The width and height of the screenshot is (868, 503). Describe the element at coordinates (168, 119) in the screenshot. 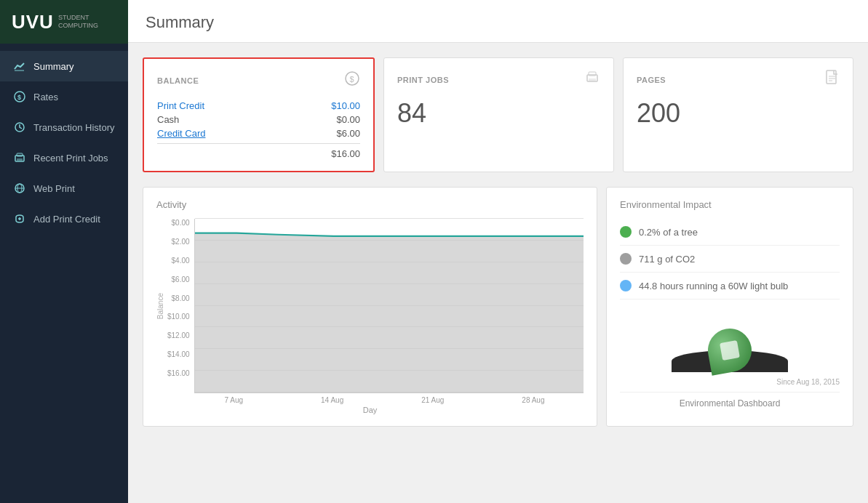

I see `cash-label: Cash` at that location.